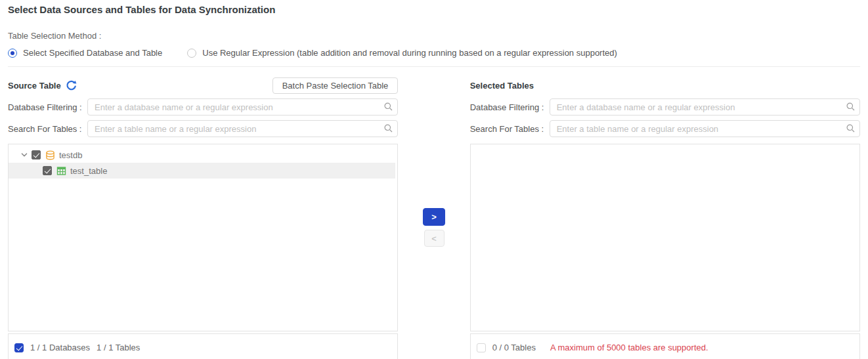 The width and height of the screenshot is (868, 359). I want to click on table-checkbox, so click(47, 171).